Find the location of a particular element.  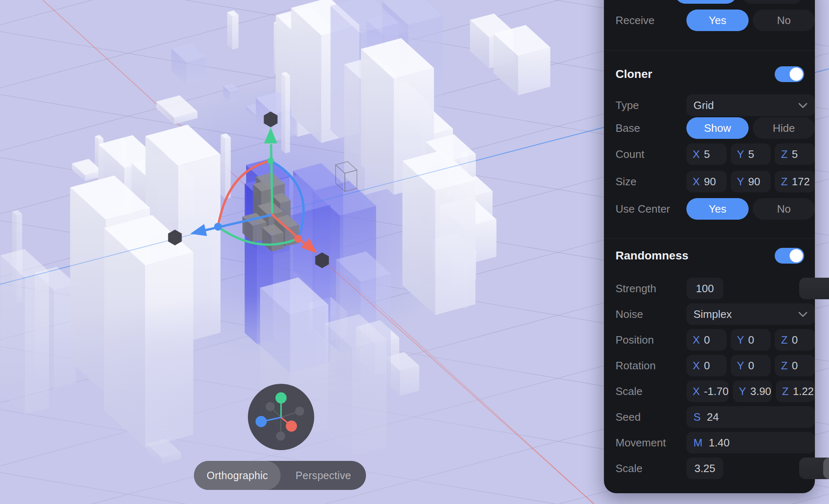

strength-row: Strength 100 is located at coordinates (710, 288).